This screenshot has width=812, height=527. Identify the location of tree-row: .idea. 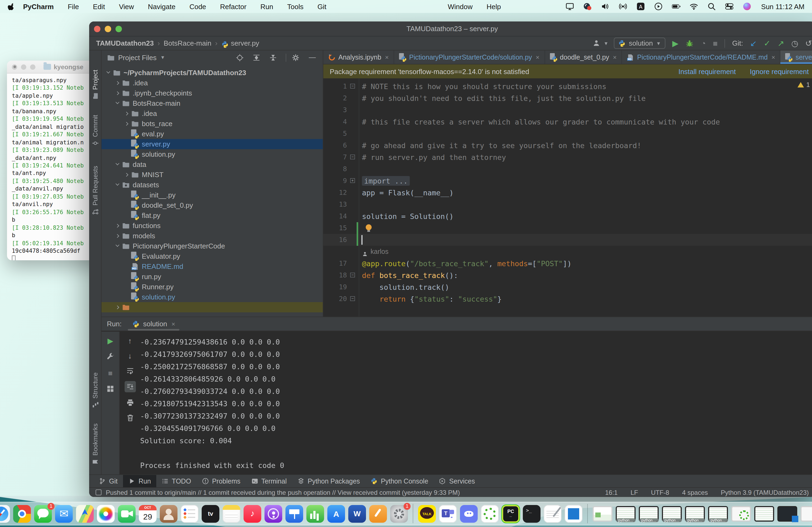
(212, 83).